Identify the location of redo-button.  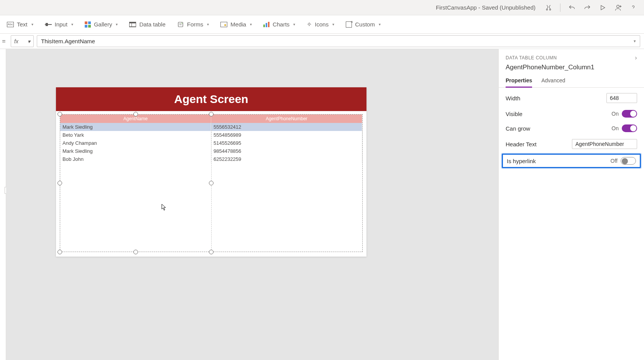
(587, 8).